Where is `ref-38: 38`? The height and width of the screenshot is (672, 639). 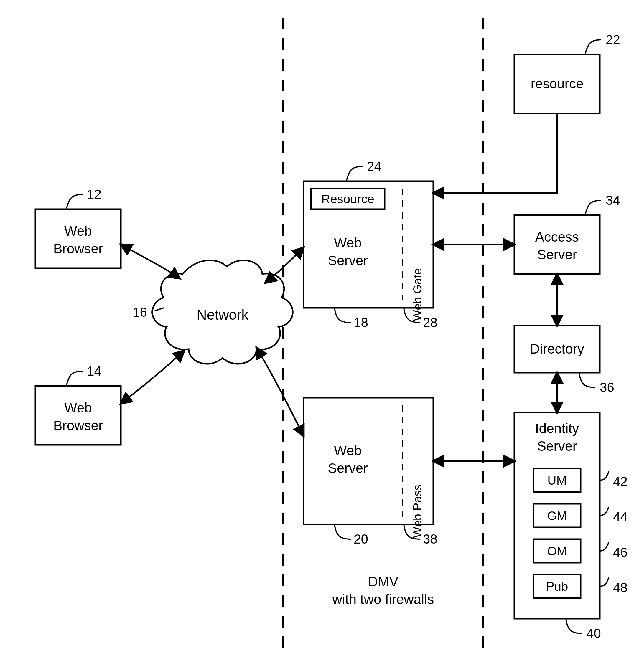 ref-38: 38 is located at coordinates (430, 539).